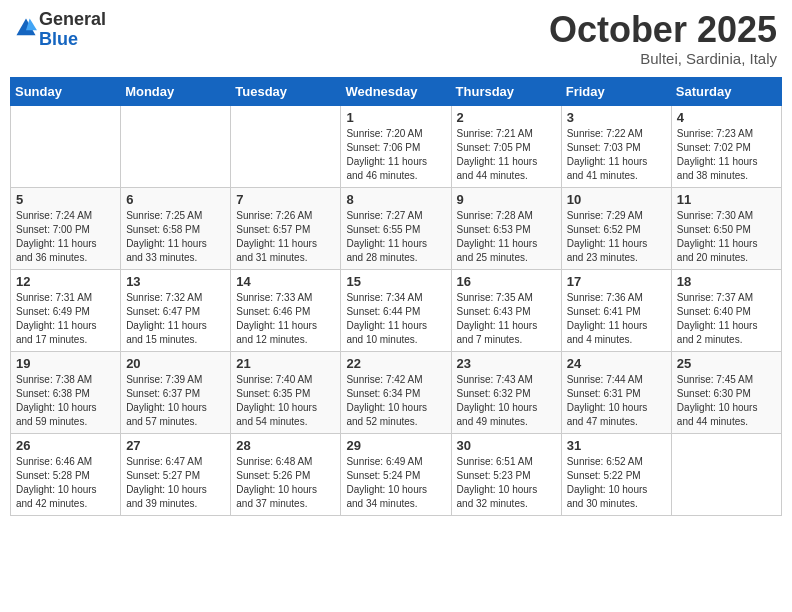 The image size is (792, 612). I want to click on calendar-cell: 23Sunrise: 7:43 AM Sunset: 6:32 PM Dayli…, so click(506, 392).